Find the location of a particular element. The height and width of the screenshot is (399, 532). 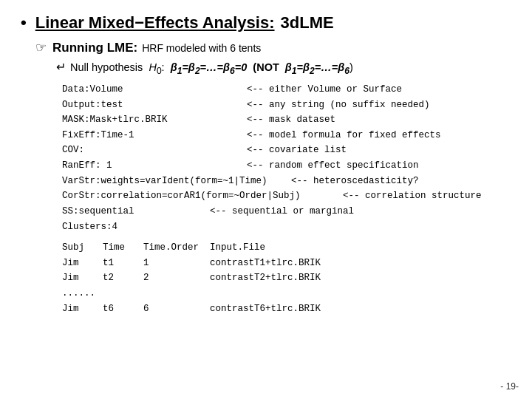

code-left-4: COV: is located at coordinates (154, 151).